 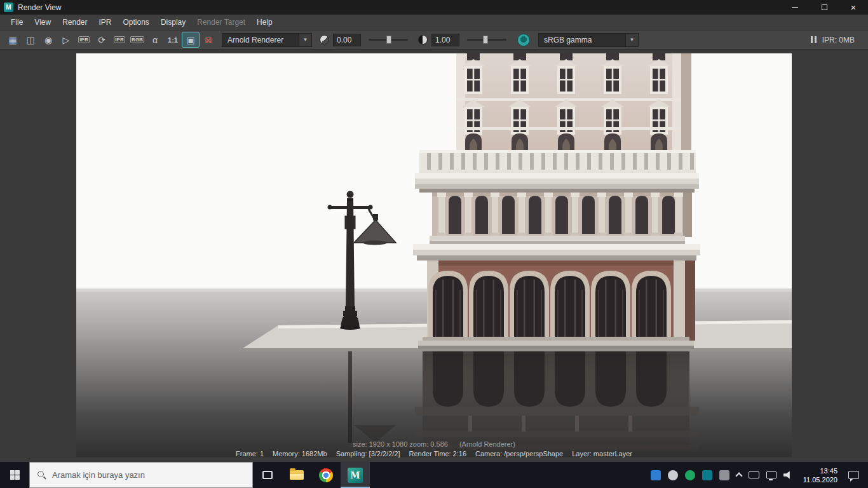 What do you see at coordinates (854, 8) in the screenshot?
I see `close-icon: ×` at bounding box center [854, 8].